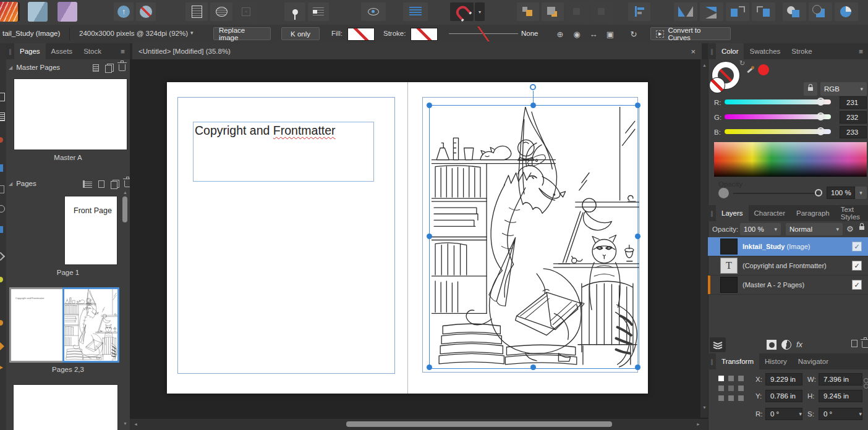 The height and width of the screenshot is (430, 868). Describe the element at coordinates (686, 12) in the screenshot. I see `flip-horizontal-button` at that location.